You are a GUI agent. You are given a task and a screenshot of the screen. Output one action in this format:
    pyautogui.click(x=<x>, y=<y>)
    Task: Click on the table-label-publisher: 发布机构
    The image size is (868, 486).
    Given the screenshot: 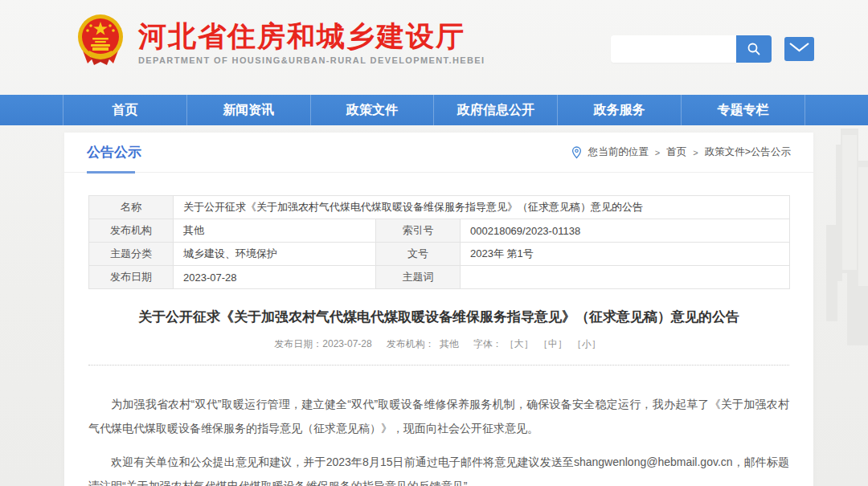 What is the action you would take?
    pyautogui.click(x=132, y=231)
    